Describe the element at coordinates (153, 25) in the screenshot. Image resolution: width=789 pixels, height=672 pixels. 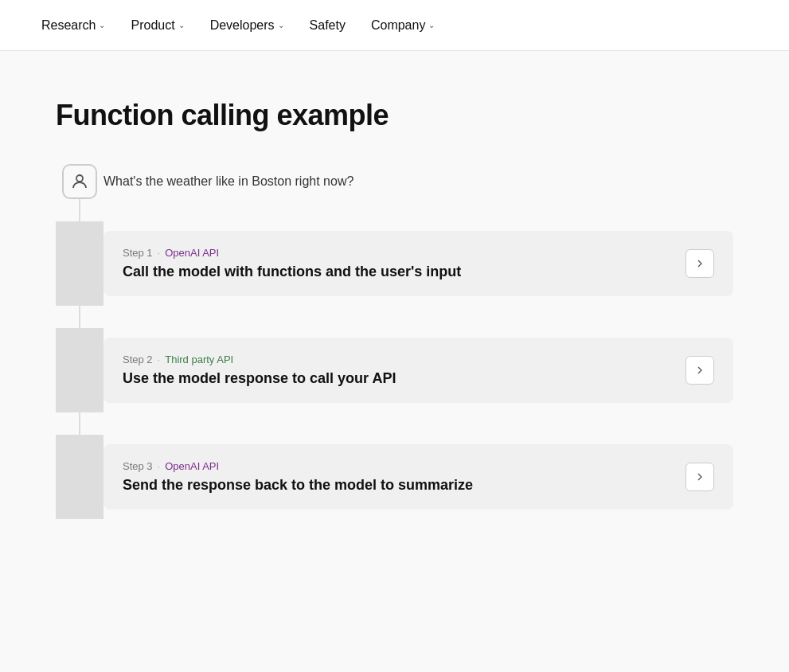
I see `nav-label-product: Product` at that location.